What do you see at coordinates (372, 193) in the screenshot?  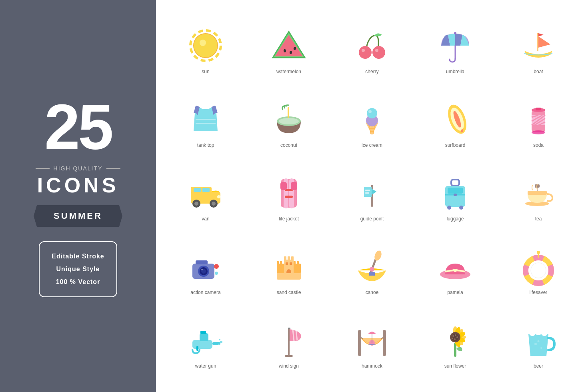 I see `guide-point-icon` at bounding box center [372, 193].